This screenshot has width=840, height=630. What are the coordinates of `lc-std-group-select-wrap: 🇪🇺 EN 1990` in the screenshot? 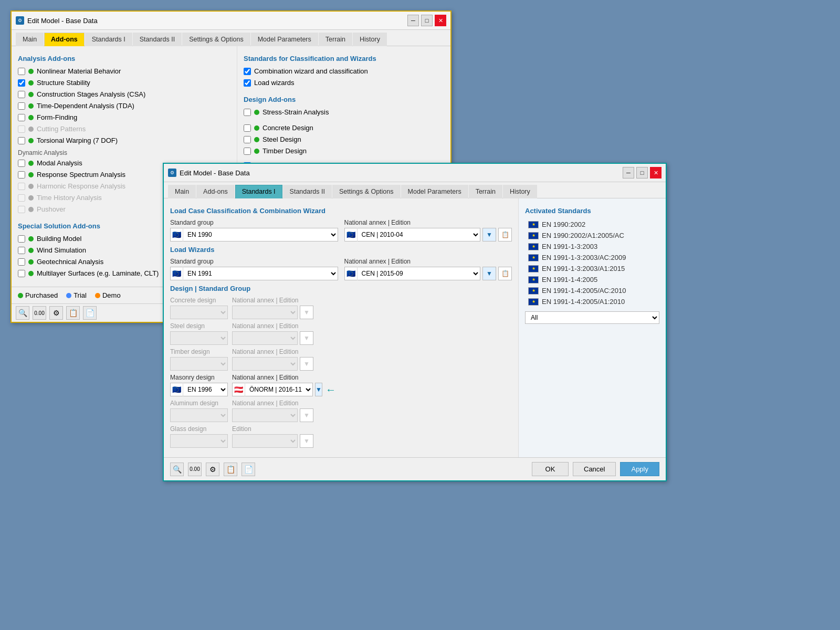 It's located at (254, 235).